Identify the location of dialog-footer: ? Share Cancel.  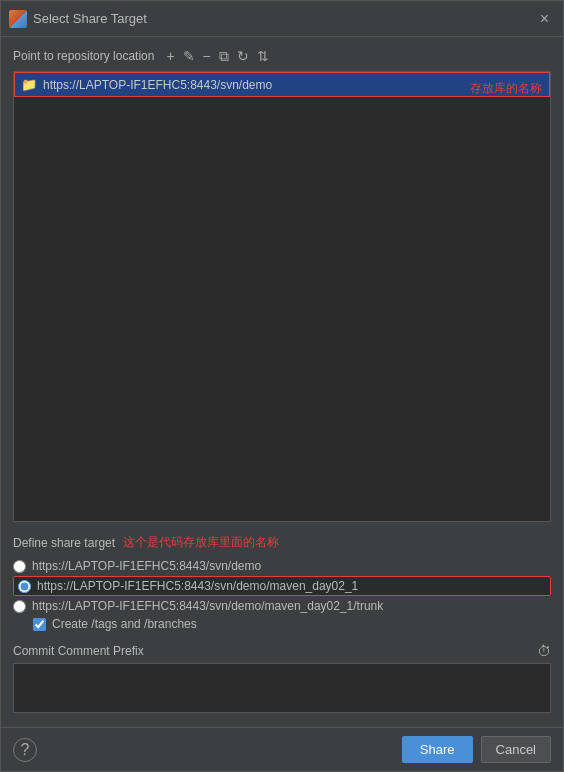
(282, 749).